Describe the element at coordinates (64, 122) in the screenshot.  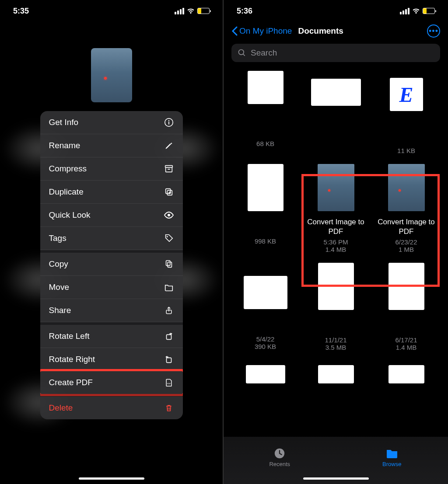
I see `menu-label: Get Info` at that location.